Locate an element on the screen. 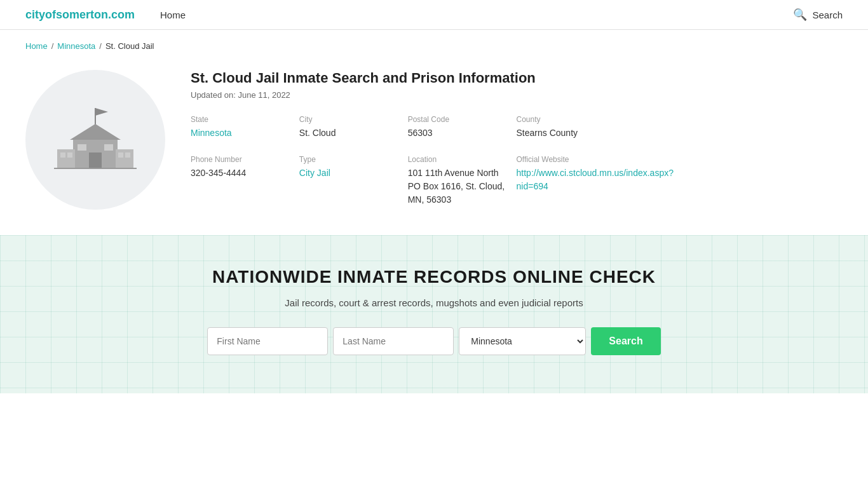  site-logo: cityofsomerton.com is located at coordinates (80, 15).